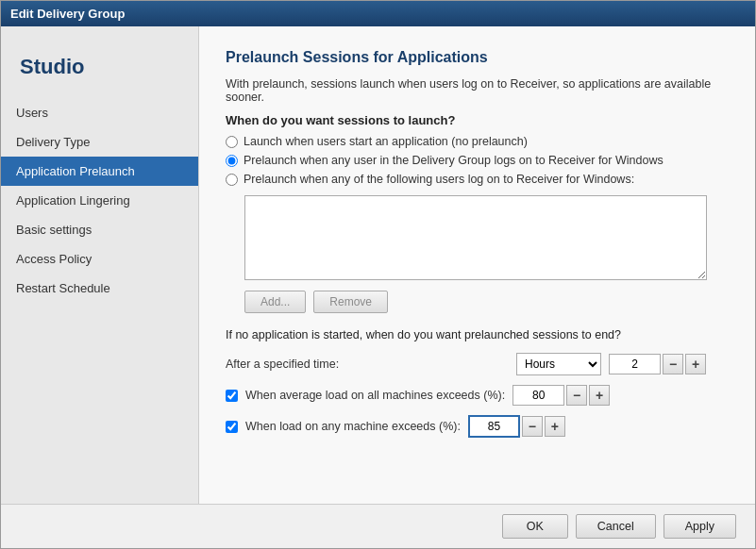  Describe the element at coordinates (478, 58) in the screenshot. I see `page-title: Prelaunch Sessions for Applications` at that location.